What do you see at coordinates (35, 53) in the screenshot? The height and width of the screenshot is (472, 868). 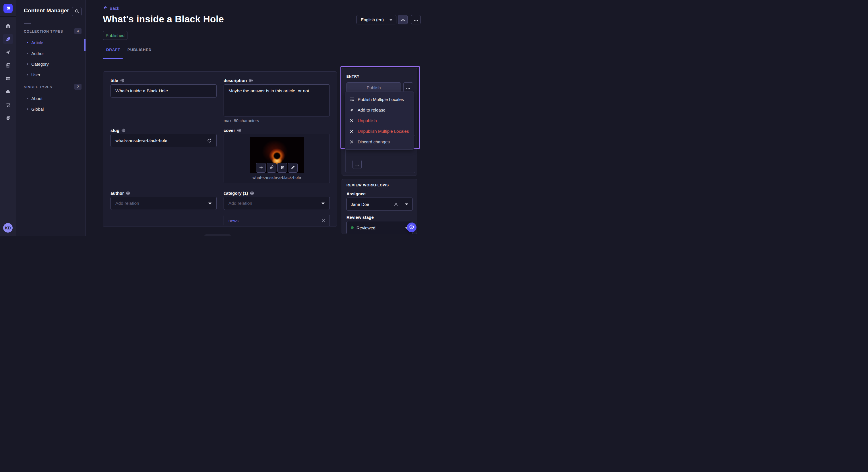 I see `sidebar-item-author: Author` at bounding box center [35, 53].